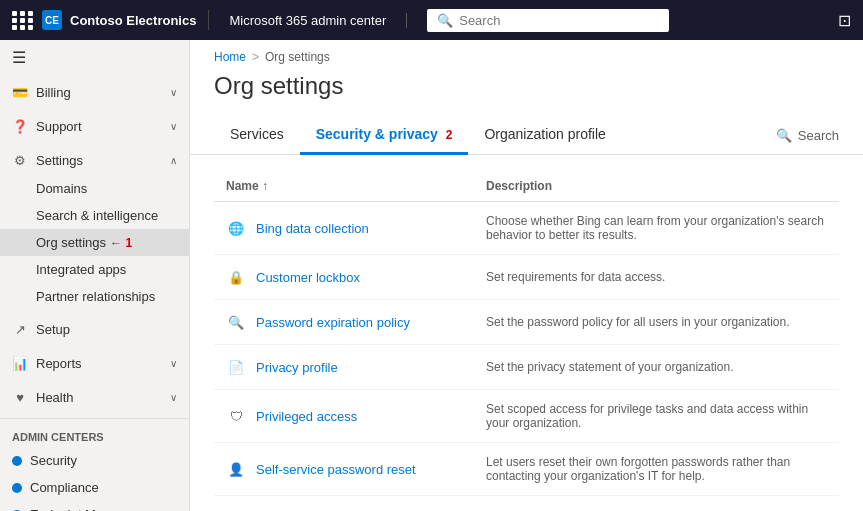 This screenshot has width=863, height=511. Describe the element at coordinates (20, 397) in the screenshot. I see `health-icon: ♥` at that location.